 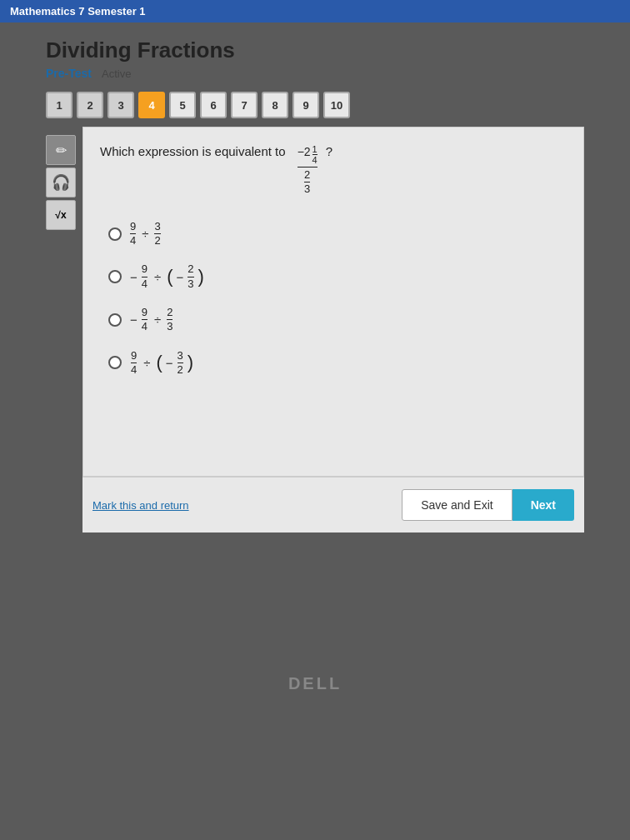 I want to click on save-exit-button: Save and Exit, so click(x=457, y=505).